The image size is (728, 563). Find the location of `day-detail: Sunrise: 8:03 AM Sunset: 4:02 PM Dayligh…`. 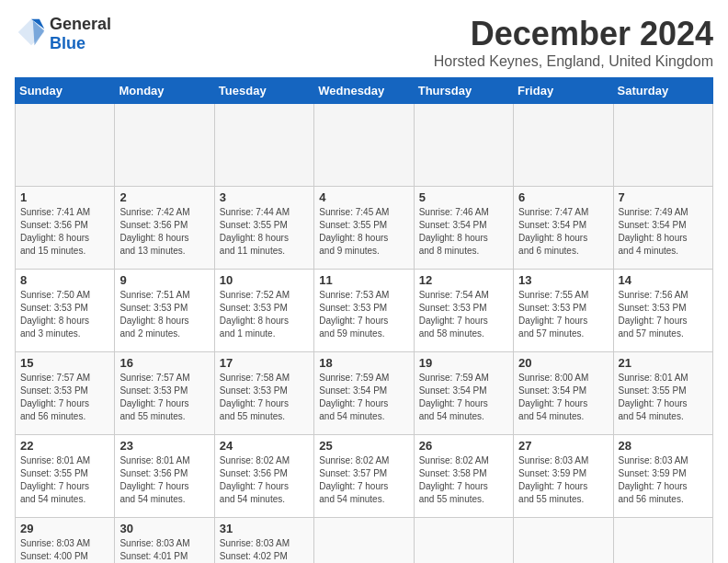

day-detail: Sunrise: 8:03 AM Sunset: 4:02 PM Dayligh… is located at coordinates (265, 550).